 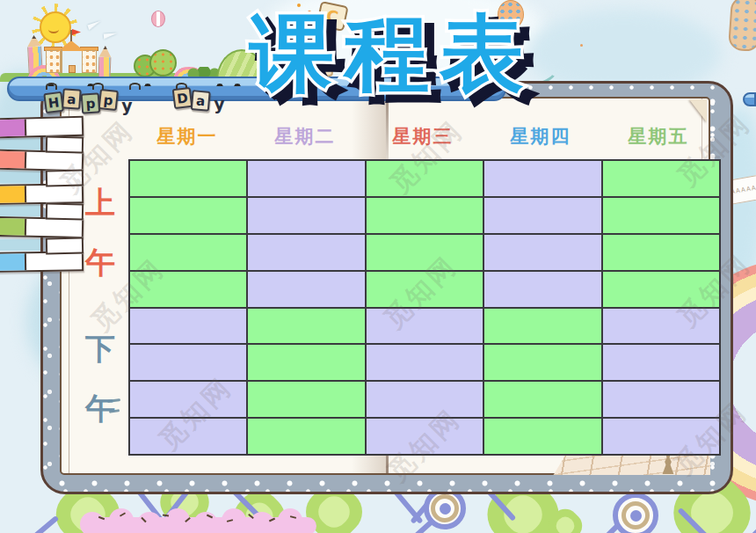 What do you see at coordinates (54, 30) in the screenshot?
I see `sun-smile` at bounding box center [54, 30].